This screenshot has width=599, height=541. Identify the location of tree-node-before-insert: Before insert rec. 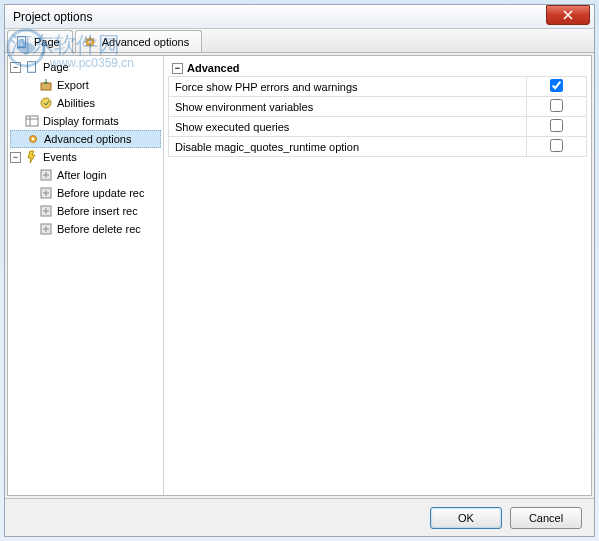
(86, 211).